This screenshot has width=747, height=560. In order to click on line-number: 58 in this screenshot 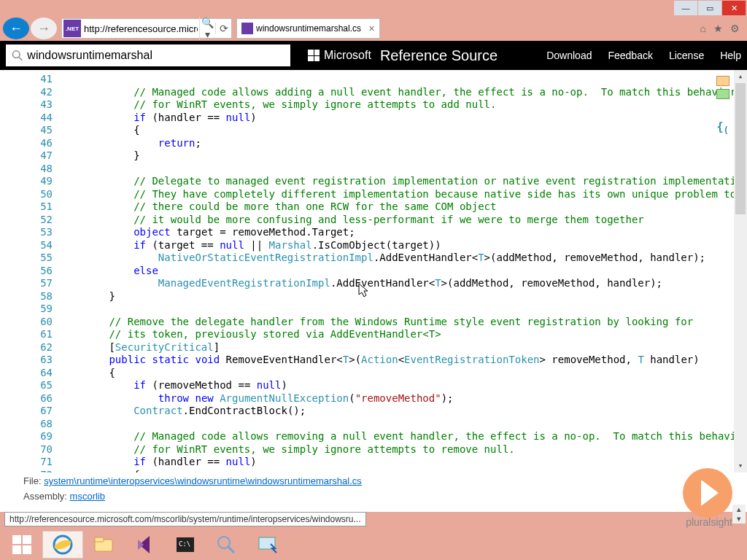, I will do `click(26, 297)`.